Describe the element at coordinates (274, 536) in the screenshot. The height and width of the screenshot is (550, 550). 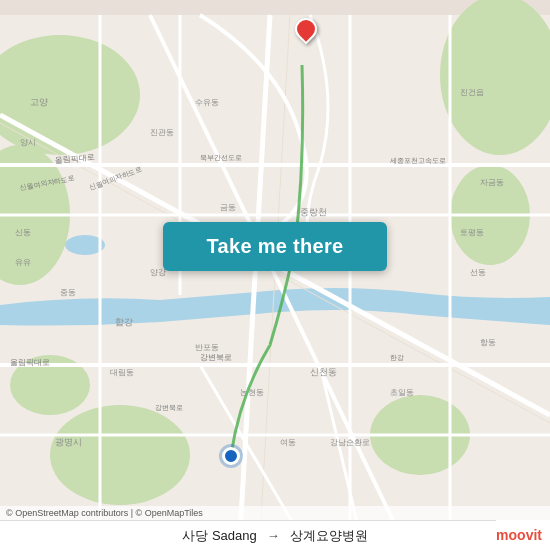
I see `route-arrow-icon: →` at that location.